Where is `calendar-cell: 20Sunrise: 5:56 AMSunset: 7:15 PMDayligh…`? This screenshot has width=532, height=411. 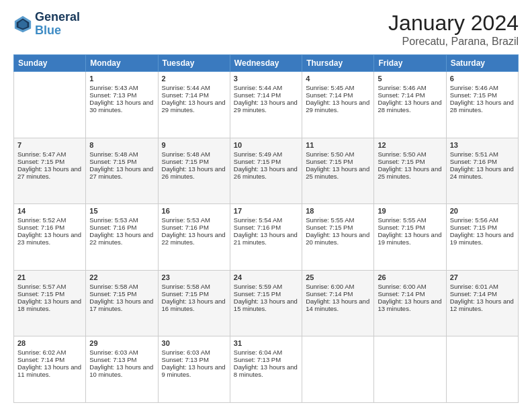 calendar-cell: 20Sunrise: 5:56 AMSunset: 7:15 PMDayligh… is located at coordinates (482, 238).